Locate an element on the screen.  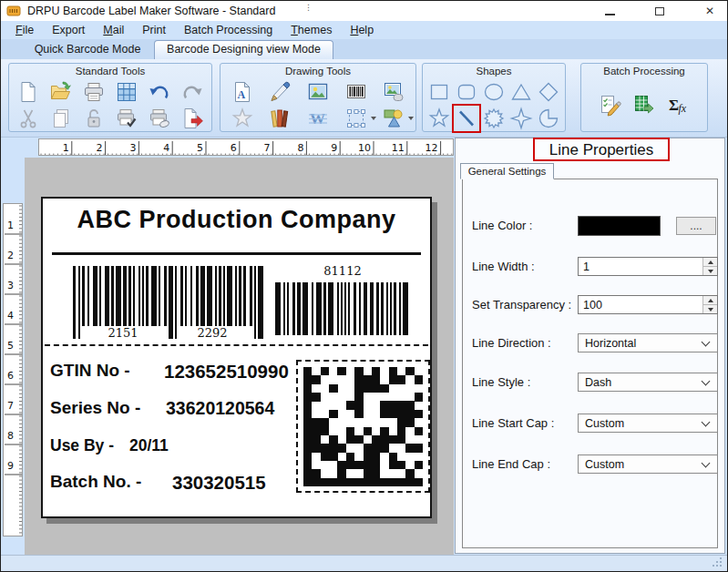
svg-text: 9 is located at coordinates (333, 148).